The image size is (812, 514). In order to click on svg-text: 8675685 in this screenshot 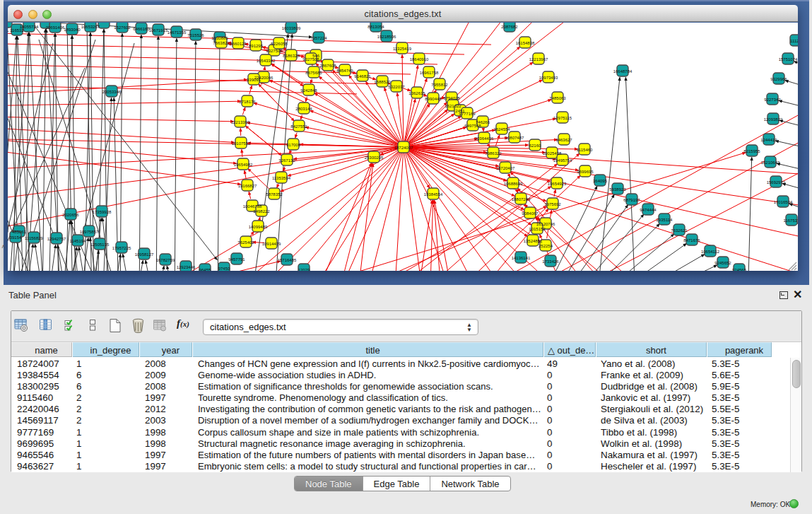, I will do `click(314, 73)`.